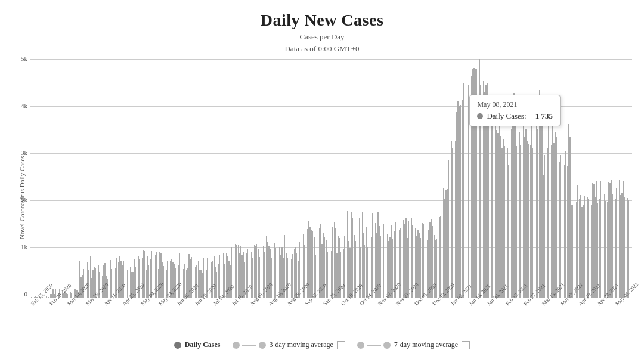 The image size is (644, 359). What do you see at coordinates (374, 345) in the screenshot?
I see `legend-7day-line-container` at bounding box center [374, 345].